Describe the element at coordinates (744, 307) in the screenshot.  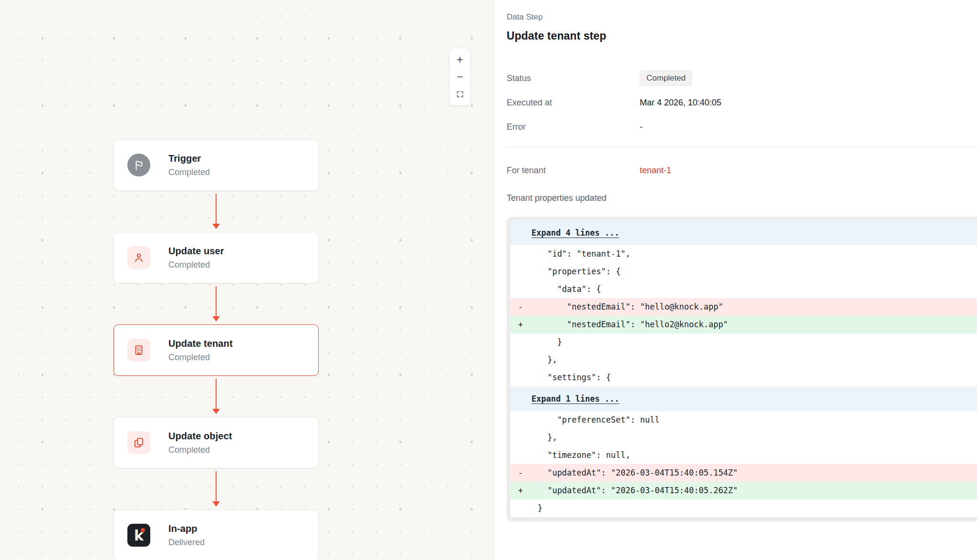
I see `diff-deletion-line: - "nestedEmail": "hello@knock.app"` at that location.